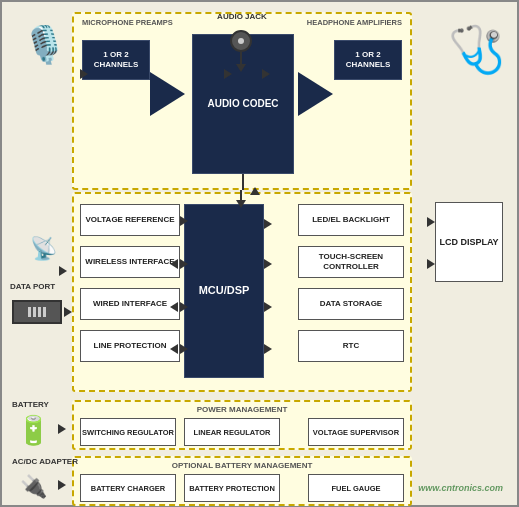  Describe the element at coordinates (184, 264) in the screenshot. I see `wireless-arrow-r` at that location.